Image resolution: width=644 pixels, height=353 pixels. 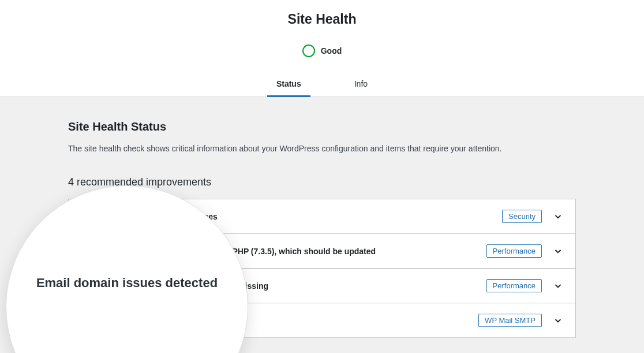 I want to click on page-title: Site Health, so click(x=322, y=20).